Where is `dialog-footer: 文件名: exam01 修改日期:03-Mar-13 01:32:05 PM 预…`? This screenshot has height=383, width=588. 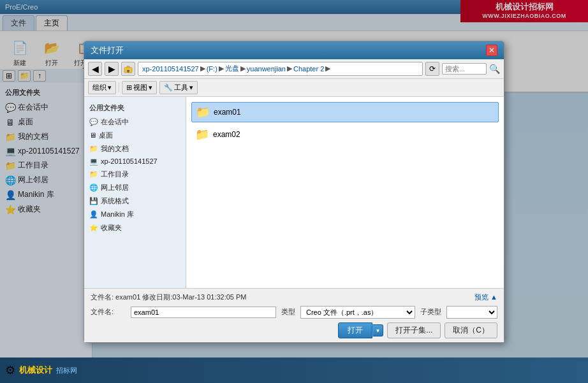 dialog-footer: 文件名: exam01 修改日期:03-Mar-13 01:32:05 PM 预… is located at coordinates (294, 315).